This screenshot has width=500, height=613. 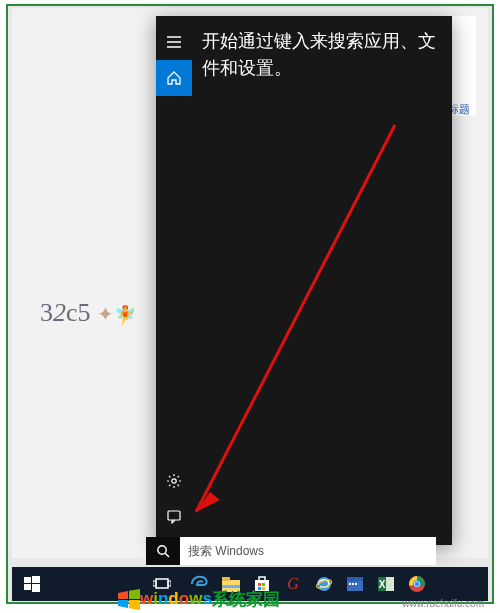 What do you see at coordinates (382, 584) in the screenshot?
I see `svg-text: X` at bounding box center [382, 584].